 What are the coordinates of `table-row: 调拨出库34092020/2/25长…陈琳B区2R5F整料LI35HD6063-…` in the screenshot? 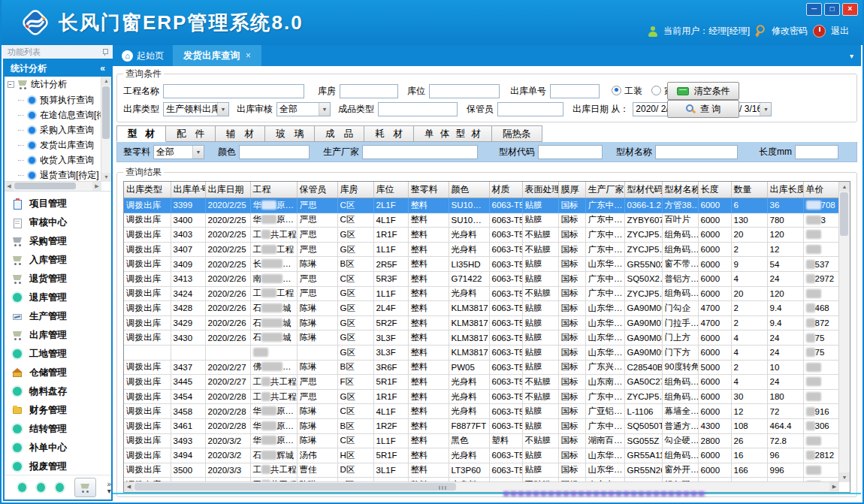 It's located at (482, 264).